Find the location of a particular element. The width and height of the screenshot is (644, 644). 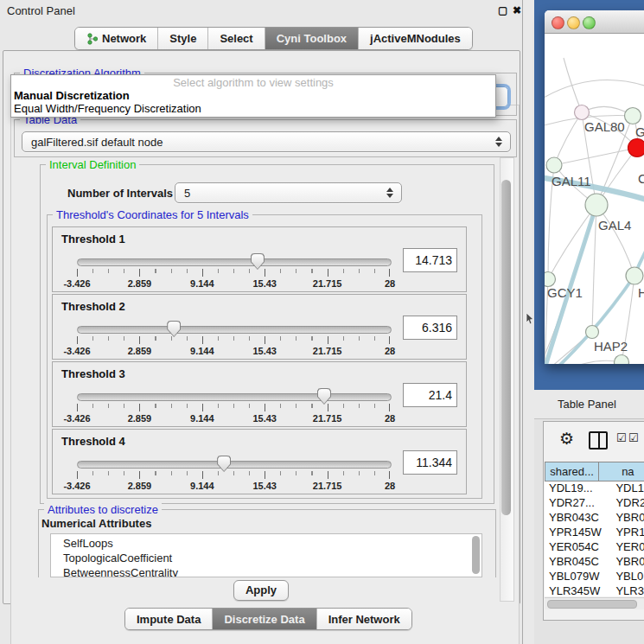

close-window-icon is located at coordinates (558, 22).